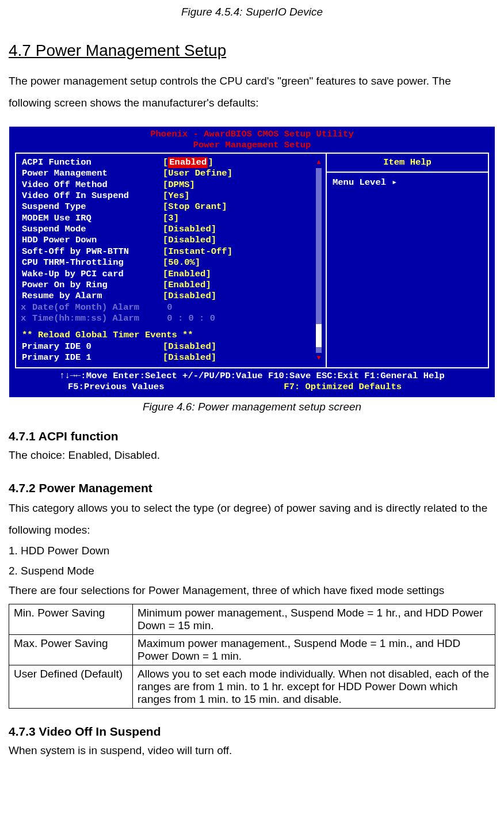 This screenshot has height=822, width=504. Describe the element at coordinates (211, 162) in the screenshot. I see `bios-bracket: ]` at that location.